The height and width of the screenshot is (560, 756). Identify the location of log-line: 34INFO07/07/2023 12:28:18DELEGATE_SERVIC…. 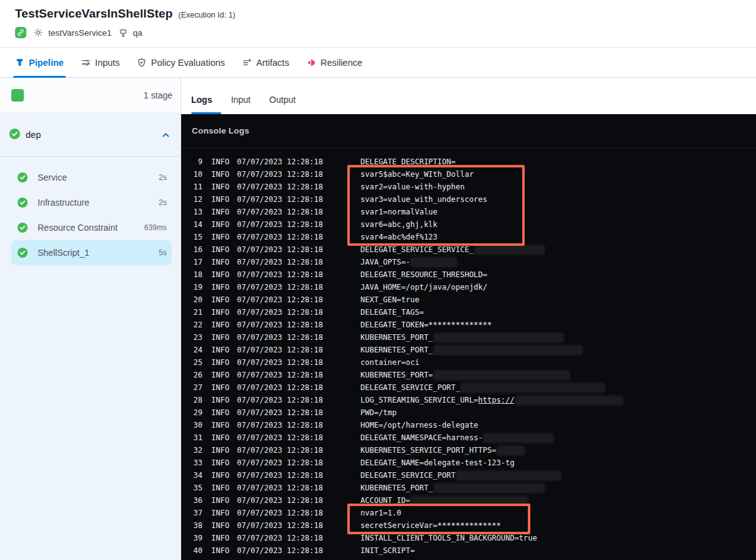
(474, 475).